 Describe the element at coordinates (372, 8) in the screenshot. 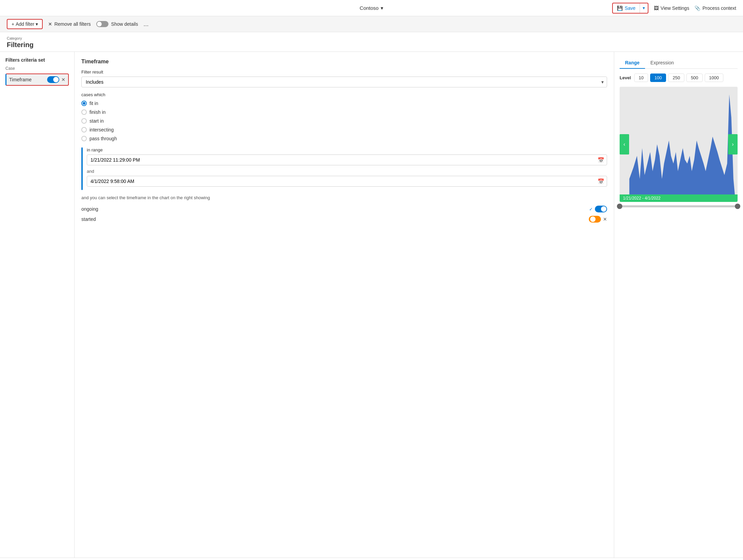

I see `company-selector: Contoso ▾` at that location.